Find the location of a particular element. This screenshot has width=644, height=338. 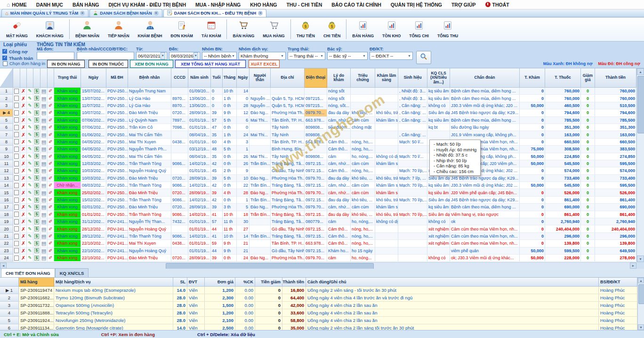

menu-item-mua-nhap-hang: MUA - NHẬP HÀNG is located at coordinates (218, 5).